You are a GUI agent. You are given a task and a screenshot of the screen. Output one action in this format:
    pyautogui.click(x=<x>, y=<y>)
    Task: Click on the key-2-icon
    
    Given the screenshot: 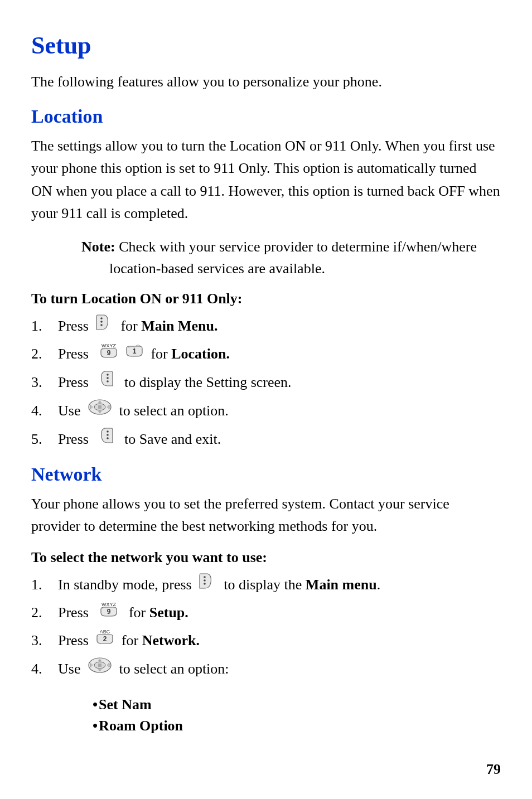 What is the action you would take?
    pyautogui.click(x=105, y=641)
    